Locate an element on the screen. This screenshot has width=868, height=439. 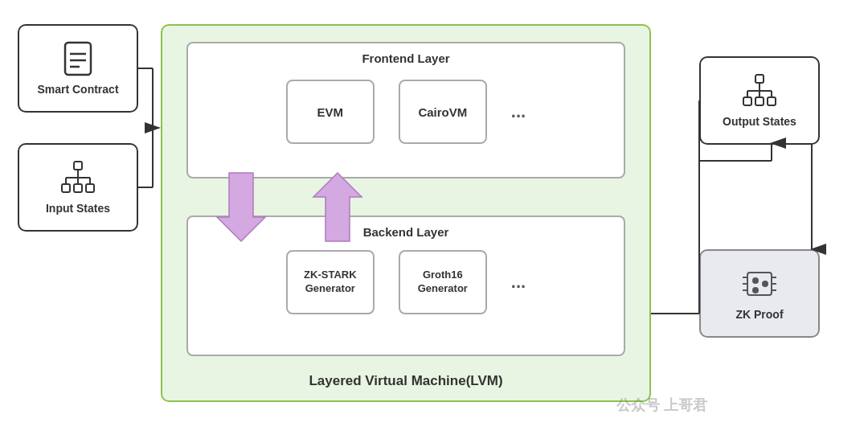
smart-contract-label: Smart Contract is located at coordinates (77, 89).